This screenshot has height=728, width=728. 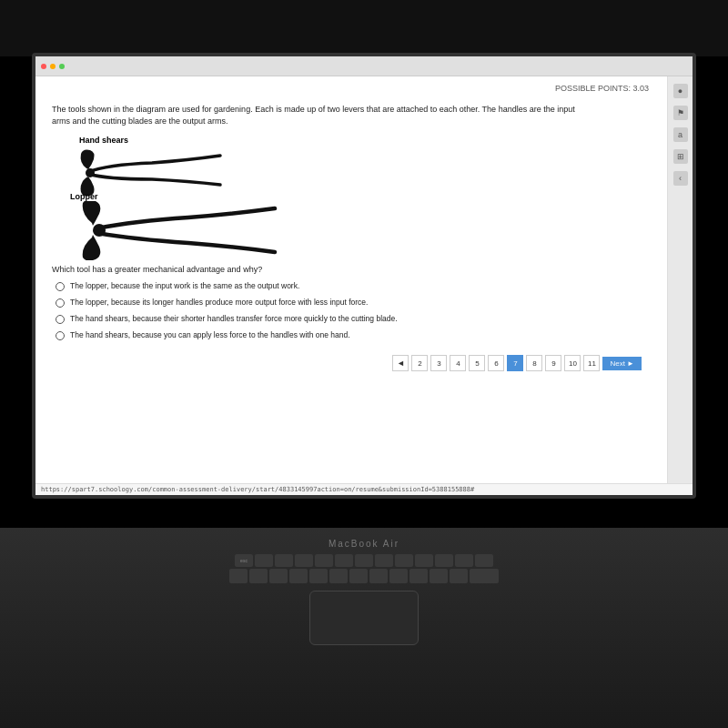 I want to click on page-10: 10, so click(x=572, y=363).